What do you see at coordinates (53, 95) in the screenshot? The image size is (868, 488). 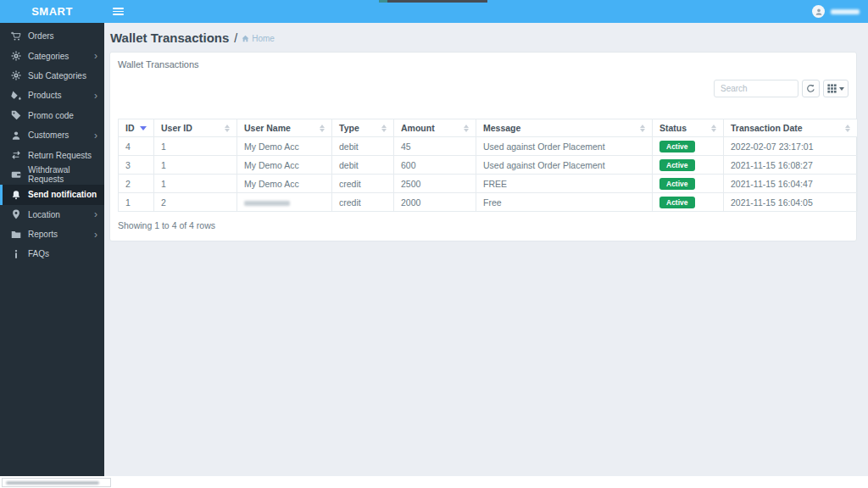 I see `sidebar-item-products: Products›` at bounding box center [53, 95].